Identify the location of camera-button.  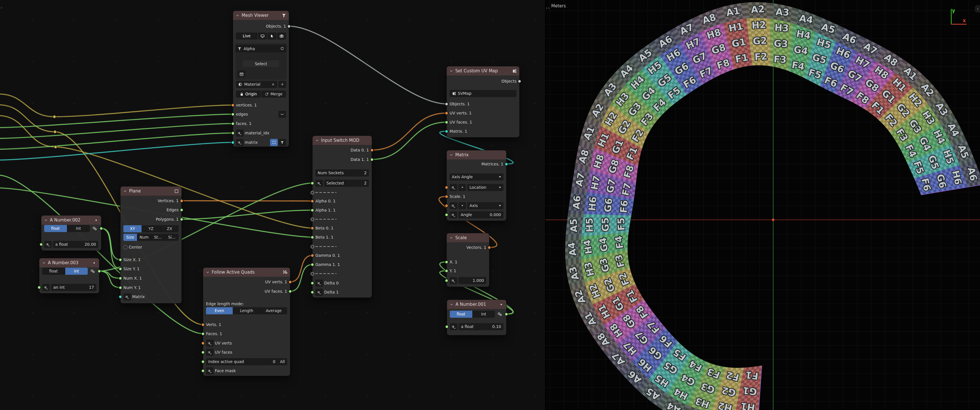
(282, 36).